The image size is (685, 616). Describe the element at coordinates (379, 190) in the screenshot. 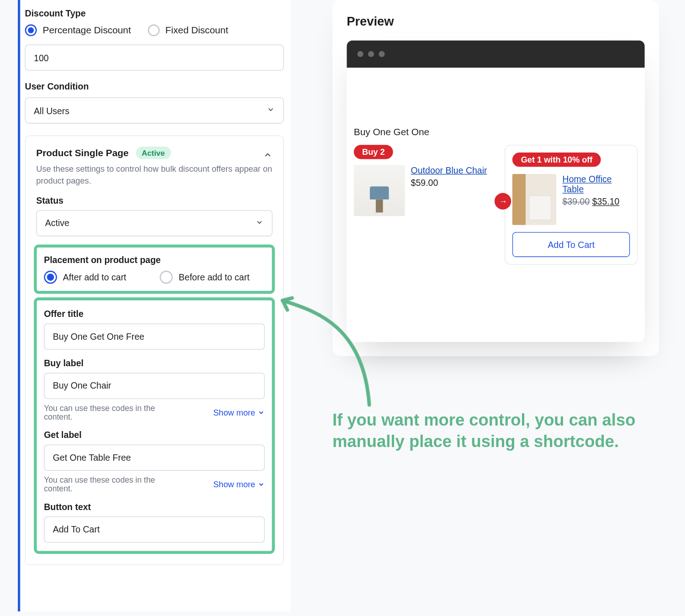

I see `product-image-chair` at that location.